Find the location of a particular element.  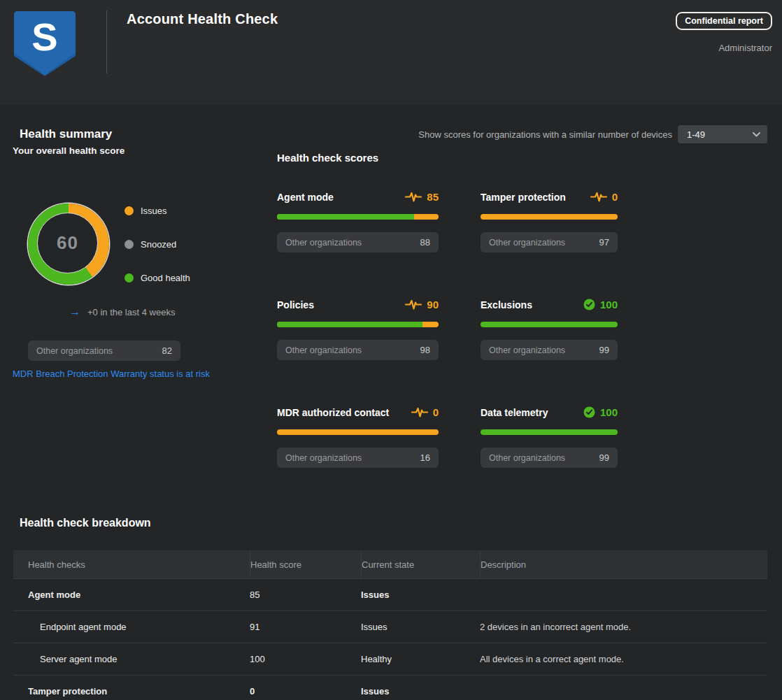

table-header-row: Health checks Health score Current state… is located at coordinates (390, 565).